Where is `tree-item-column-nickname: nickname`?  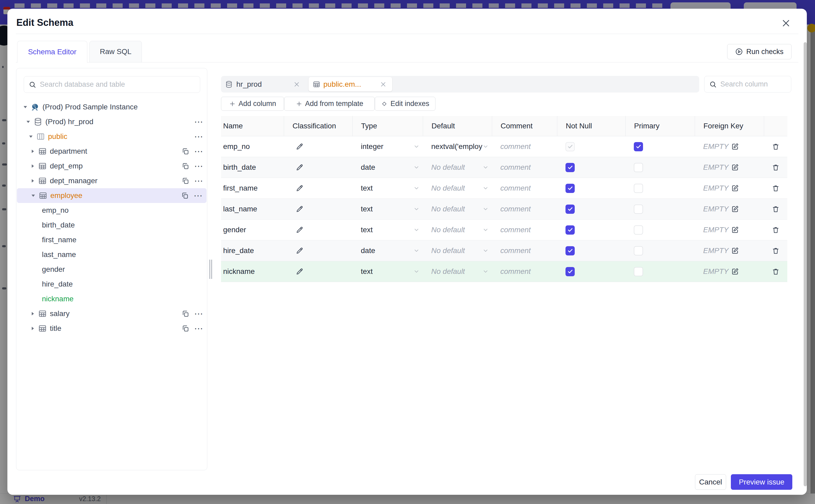
tree-item-column-nickname: nickname is located at coordinates (112, 299).